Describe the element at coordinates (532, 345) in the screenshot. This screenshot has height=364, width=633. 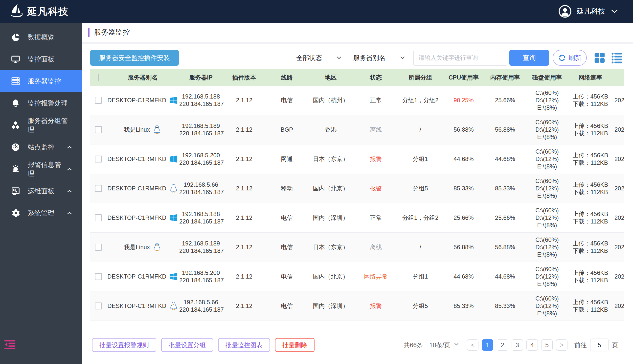
I see `page-button-4: 4` at that location.